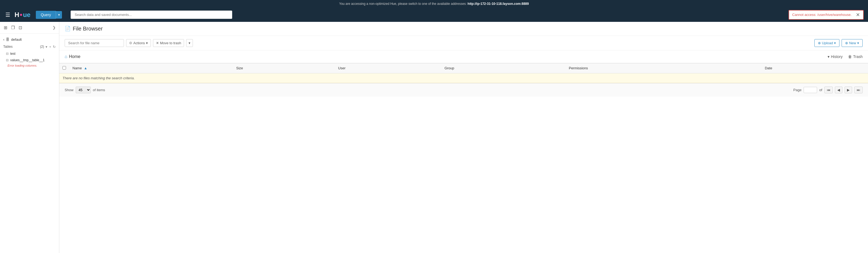 The image size is (868, 253). What do you see at coordinates (815, 68) in the screenshot?
I see `date-col-header: Date` at bounding box center [815, 68].